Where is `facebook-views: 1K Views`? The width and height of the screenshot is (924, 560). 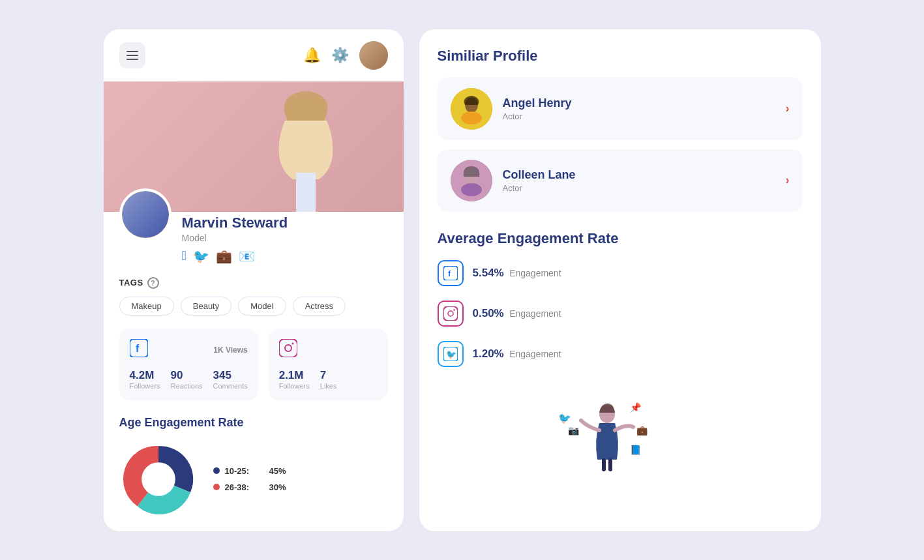
facebook-views: 1K Views is located at coordinates (230, 350).